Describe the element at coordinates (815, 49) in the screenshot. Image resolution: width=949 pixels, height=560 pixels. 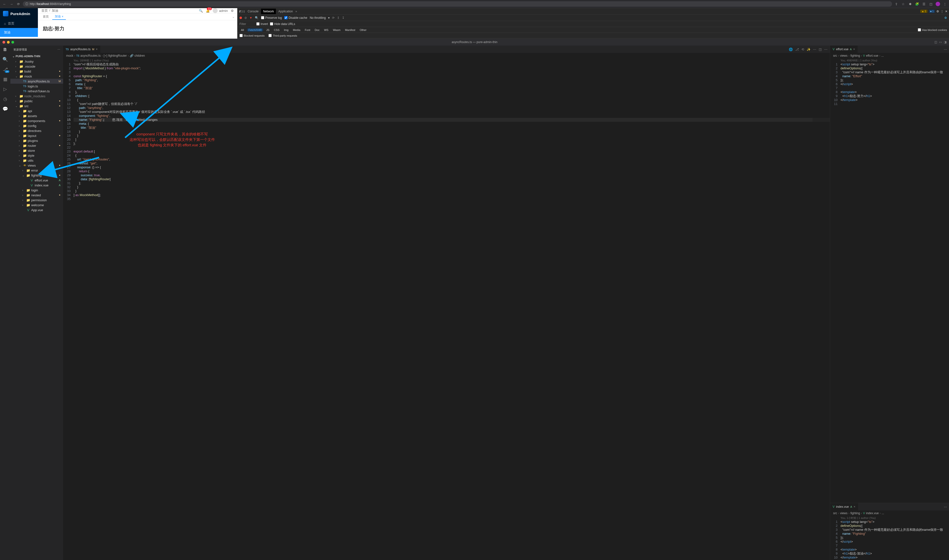
I see `refresh-icon: ⋯` at that location.